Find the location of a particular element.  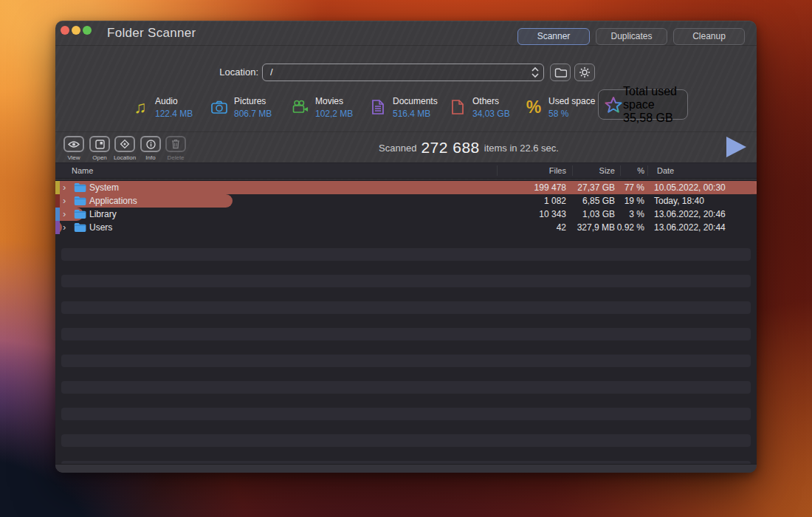

folder-name: Applications is located at coordinates (114, 201).